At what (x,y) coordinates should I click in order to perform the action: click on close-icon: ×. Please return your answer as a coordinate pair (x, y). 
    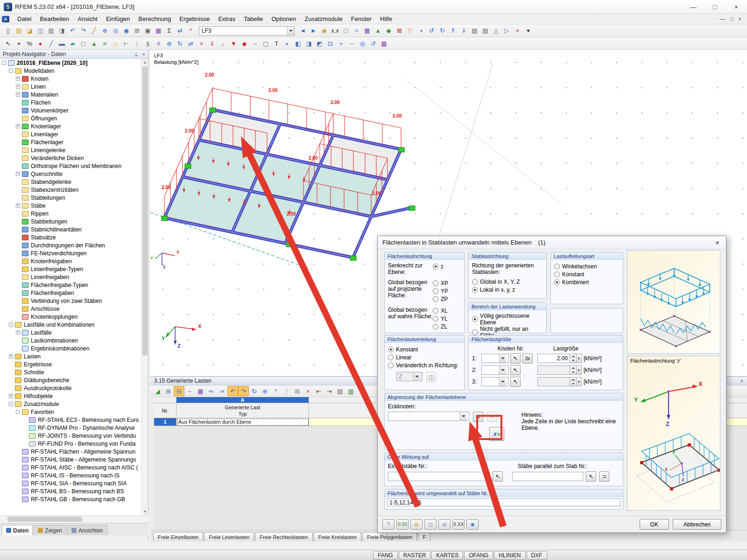
    Looking at the image, I should click on (742, 381).